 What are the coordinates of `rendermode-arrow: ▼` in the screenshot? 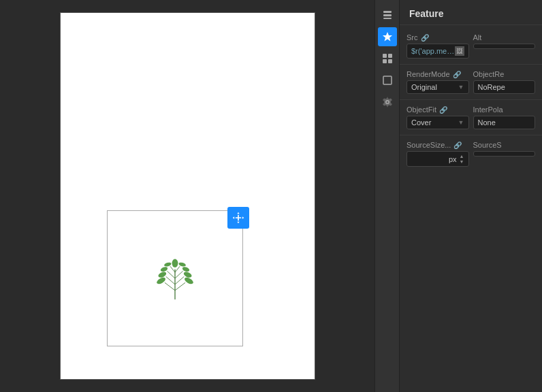 It's located at (462, 87).